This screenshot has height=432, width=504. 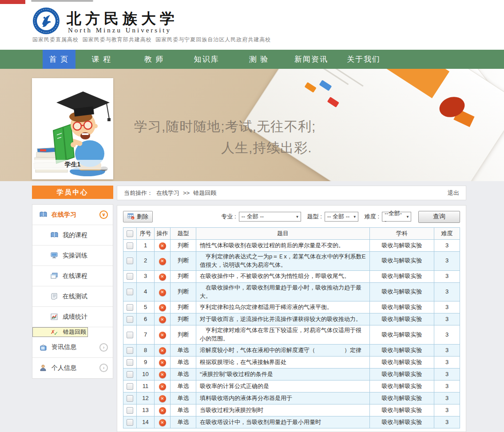 What do you see at coordinates (311, 59) in the screenshot?
I see `nav-item-news: 新闻资讯` at bounding box center [311, 59].